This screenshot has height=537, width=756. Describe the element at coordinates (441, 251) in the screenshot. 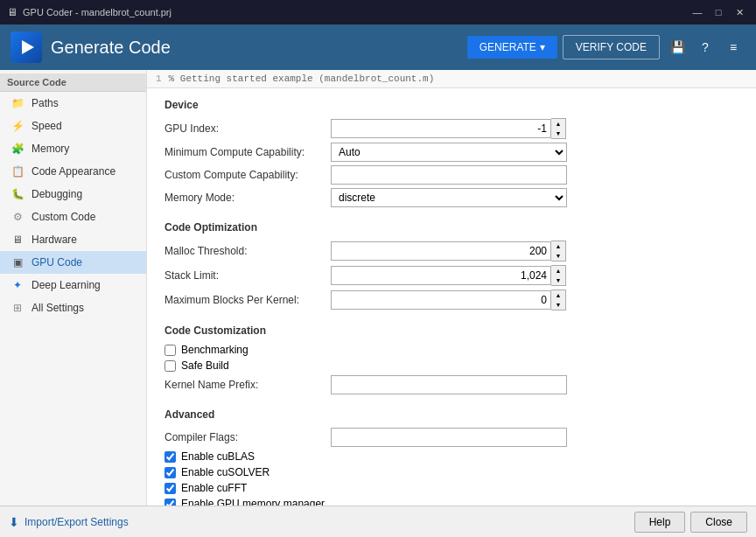

I see `malloc-threshold-input` at that location.